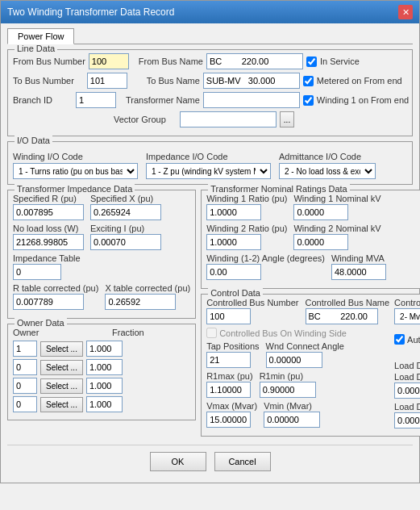 Image resolution: width=420 pixels, height=510 pixels. Describe the element at coordinates (313, 365) in the screenshot. I see `control-main-row: Controlled Bus Number Controlled Bus Nam…` at that location.